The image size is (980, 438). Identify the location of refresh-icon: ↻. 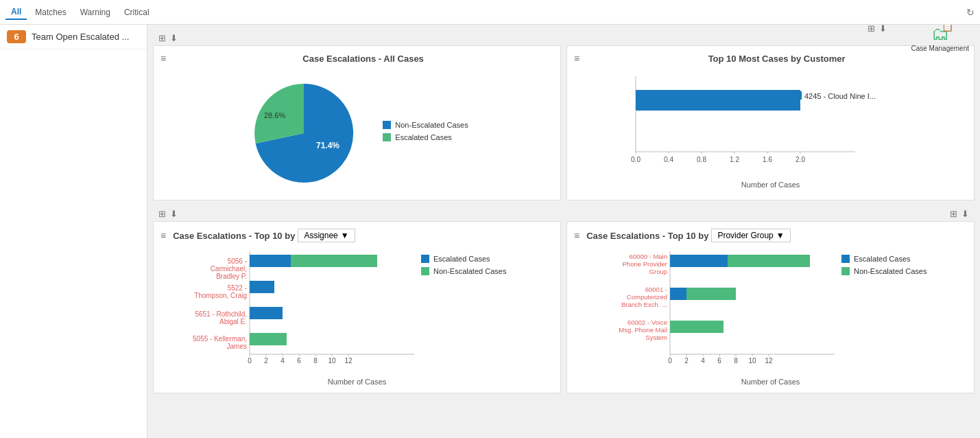
(970, 12).